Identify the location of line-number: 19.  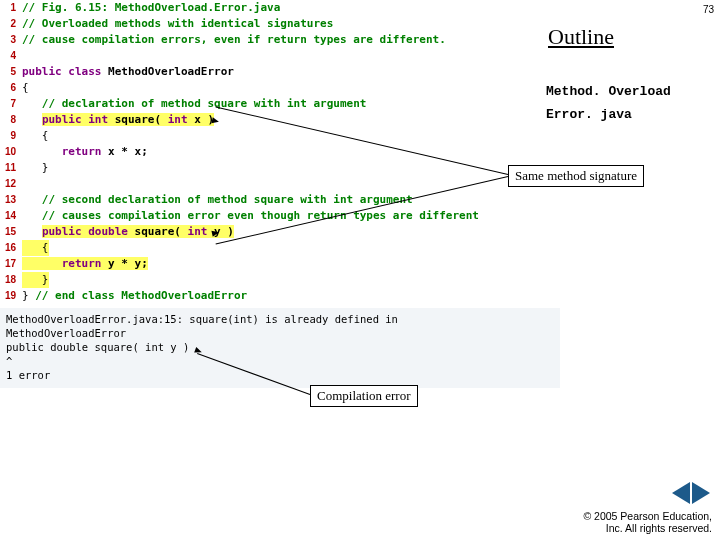
(11, 296).